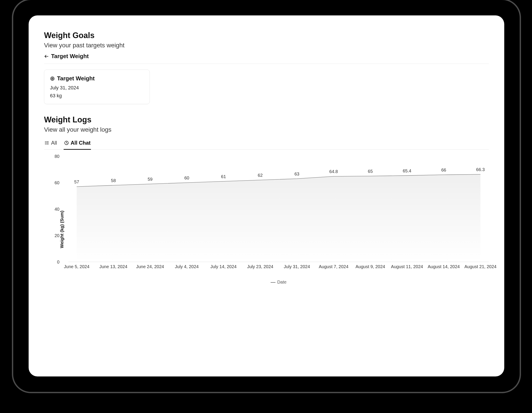 Image resolution: width=532 pixels, height=413 pixels. What do you see at coordinates (282, 282) in the screenshot?
I see `legend-label: Date` at bounding box center [282, 282].